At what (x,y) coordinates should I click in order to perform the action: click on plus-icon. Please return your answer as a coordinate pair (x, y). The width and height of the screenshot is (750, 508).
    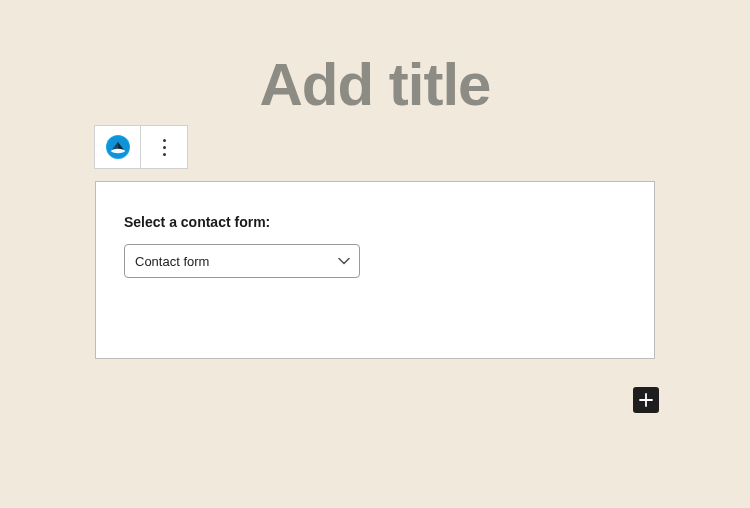
    Looking at the image, I should click on (646, 400).